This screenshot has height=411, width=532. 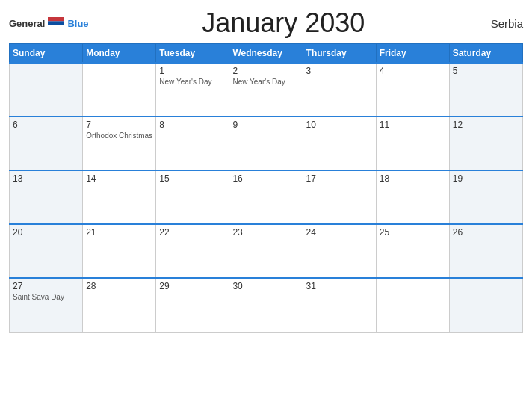 What do you see at coordinates (120, 136) in the screenshot?
I see `day-event-label: Orthodox Christmas` at bounding box center [120, 136].